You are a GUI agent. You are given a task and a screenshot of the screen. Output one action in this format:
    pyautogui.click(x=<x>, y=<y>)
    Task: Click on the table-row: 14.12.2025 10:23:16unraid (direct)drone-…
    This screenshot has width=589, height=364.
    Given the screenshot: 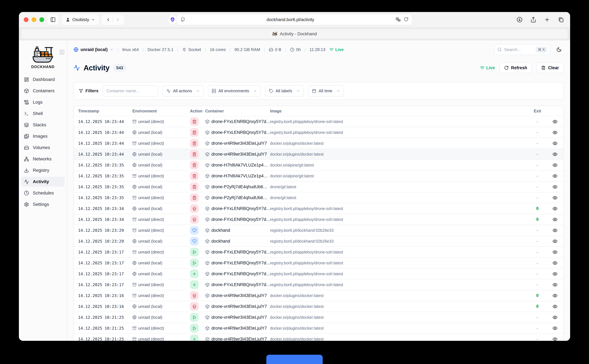 What is the action you would take?
    pyautogui.click(x=319, y=295)
    